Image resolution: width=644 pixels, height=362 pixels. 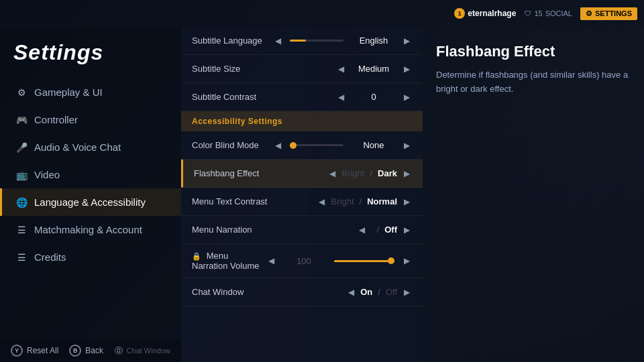 What do you see at coordinates (91, 174) in the screenshot?
I see `sidebar-item-video: 📺 Video` at bounding box center [91, 174].